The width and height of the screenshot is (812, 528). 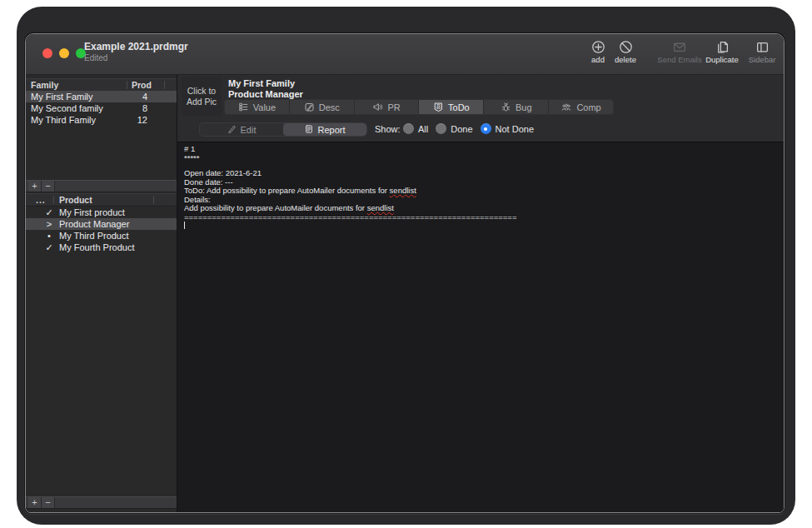 I want to click on family-name: My Third Family, so click(x=63, y=120).